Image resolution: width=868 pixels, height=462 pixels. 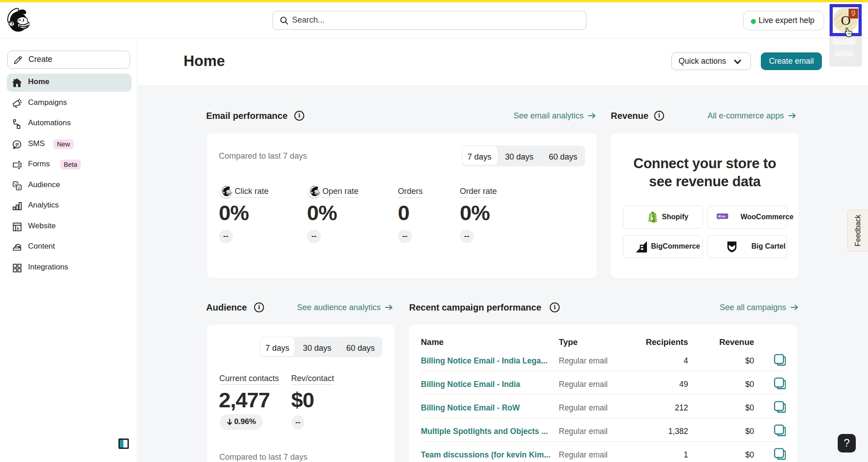 I want to click on svg-text: W, so click(x=720, y=216).